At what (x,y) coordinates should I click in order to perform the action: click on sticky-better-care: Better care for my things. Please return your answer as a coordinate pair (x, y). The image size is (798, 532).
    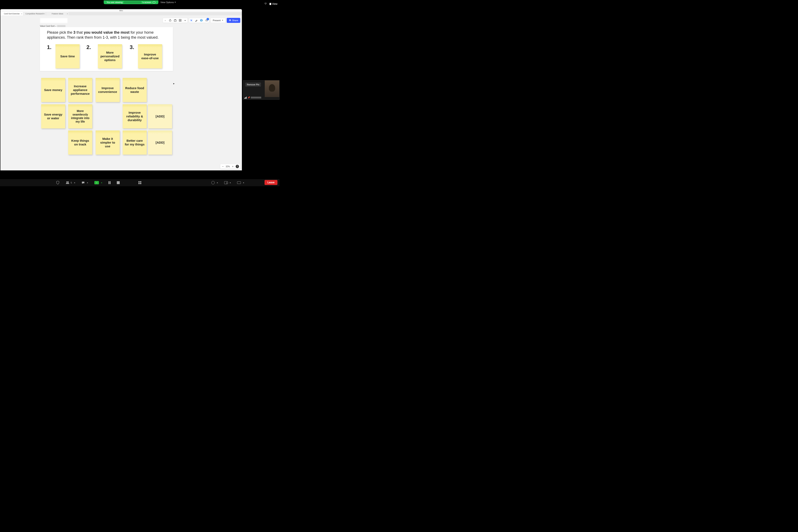
    Looking at the image, I should click on (134, 142).